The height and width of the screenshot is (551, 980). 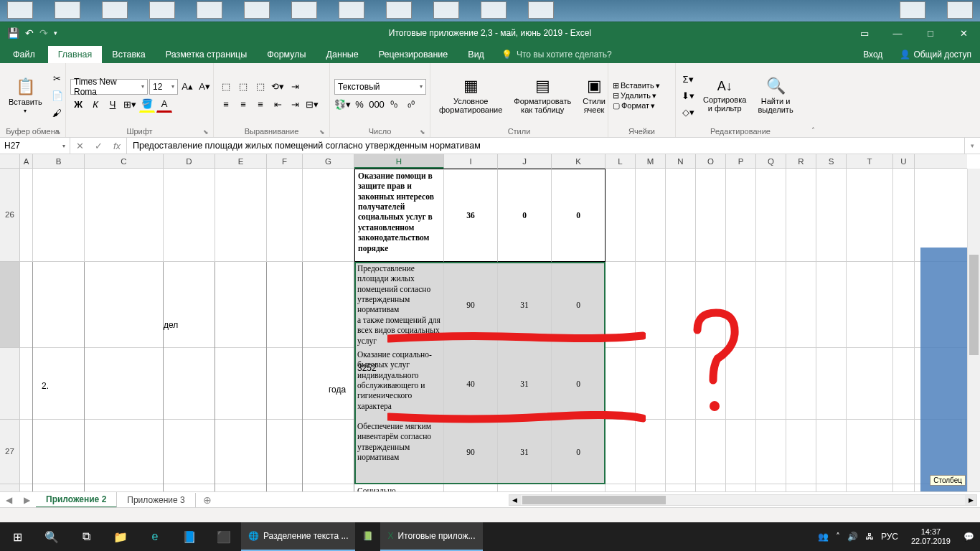 What do you see at coordinates (904, 161) in the screenshot?
I see `column-header: U` at bounding box center [904, 161].